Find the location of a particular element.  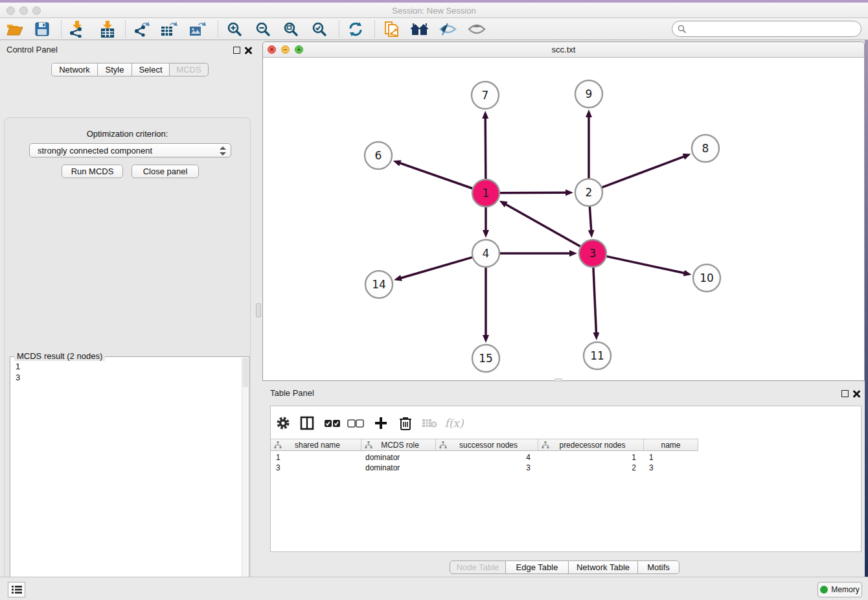

desktop-right-strip is located at coordinates (867, 320).